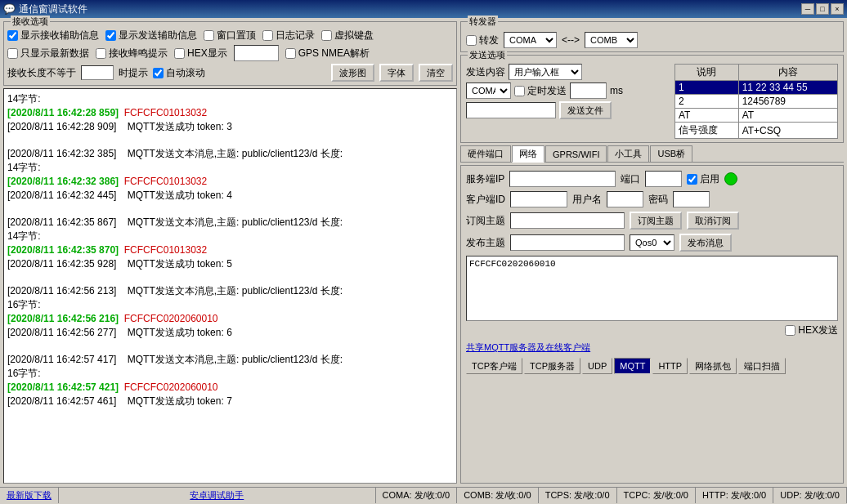  What do you see at coordinates (713, 366) in the screenshot?
I see `proto-tab-pcap: 网络抓包` at bounding box center [713, 366].